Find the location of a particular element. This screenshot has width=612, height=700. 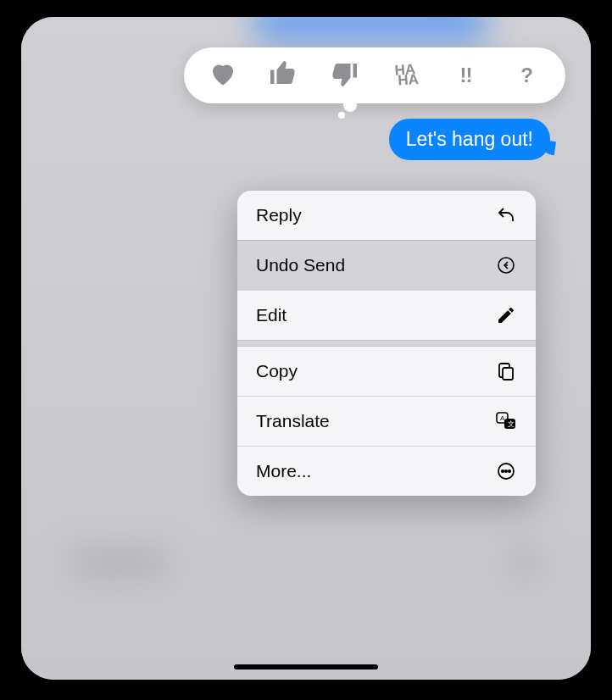

thumbs-down-icon is located at coordinates (344, 75).